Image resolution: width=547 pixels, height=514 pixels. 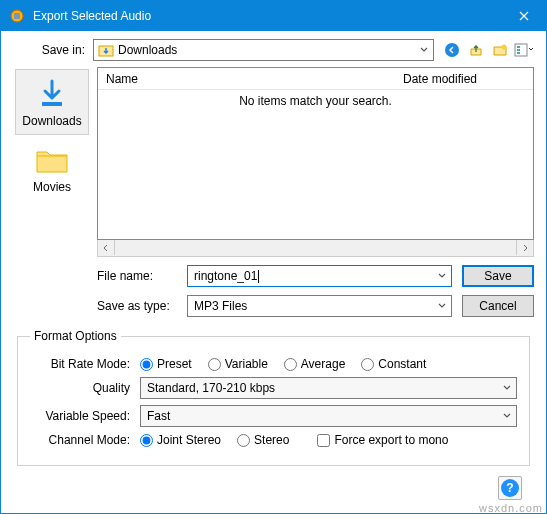 What do you see at coordinates (142, 306) in the screenshot?
I see `save-as-type-label: Save as type:` at bounding box center [142, 306].